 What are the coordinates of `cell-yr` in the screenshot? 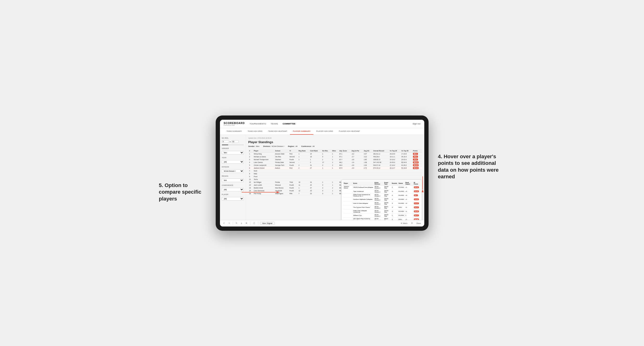 It's located at (293, 171).